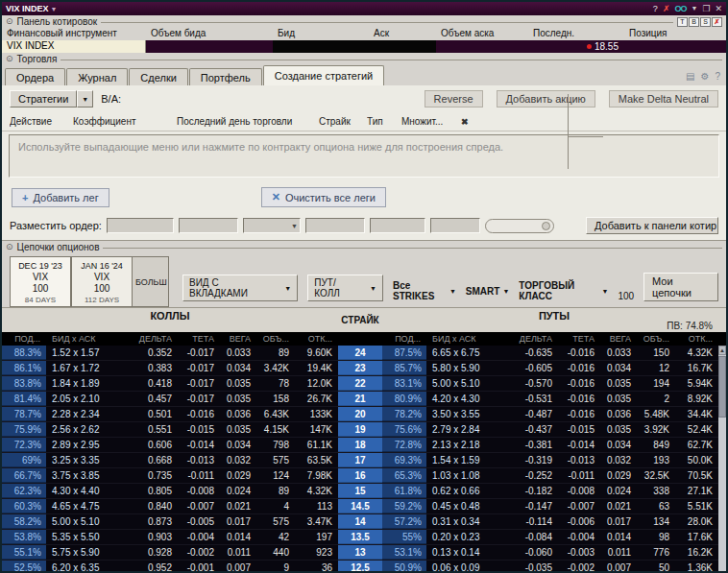  I want to click on call-oi-cell: 113, so click(317, 507).